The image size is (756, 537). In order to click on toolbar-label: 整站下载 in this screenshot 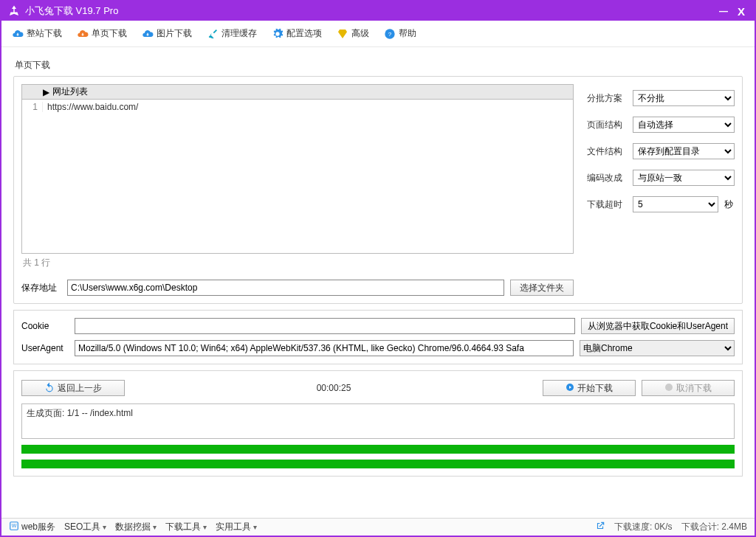, I will do `click(44, 34)`.